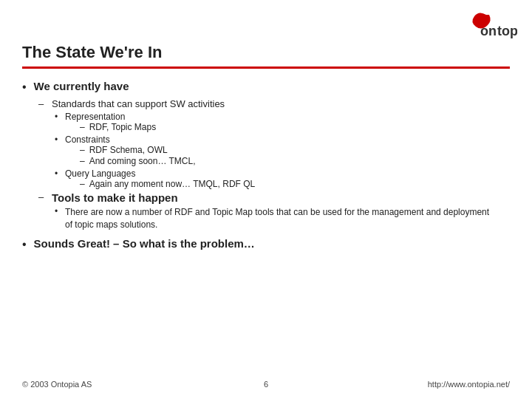 The width and height of the screenshot is (532, 399). I want to click on bullet-1-label: We currently have, so click(81, 86).